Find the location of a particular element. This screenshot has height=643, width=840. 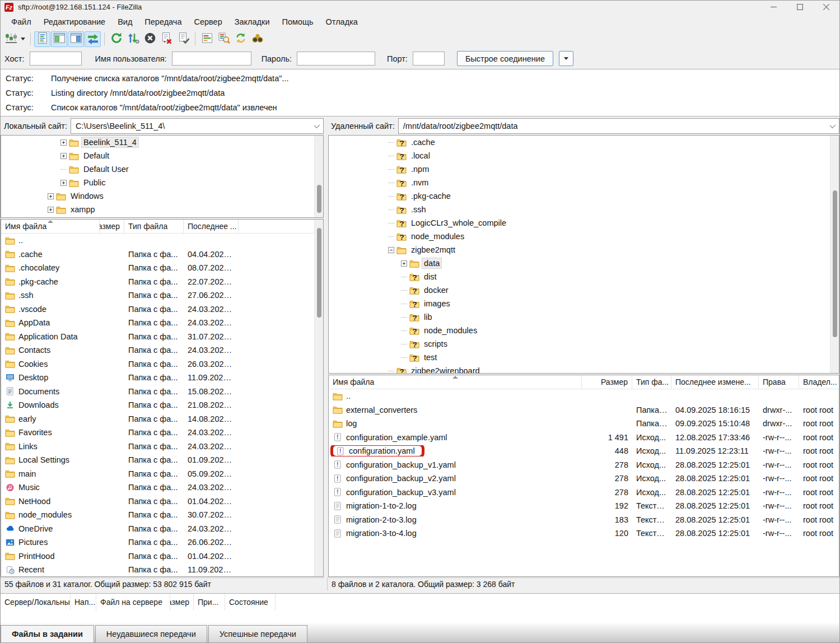

tree-item: ?.pkg-cache is located at coordinates (584, 196).